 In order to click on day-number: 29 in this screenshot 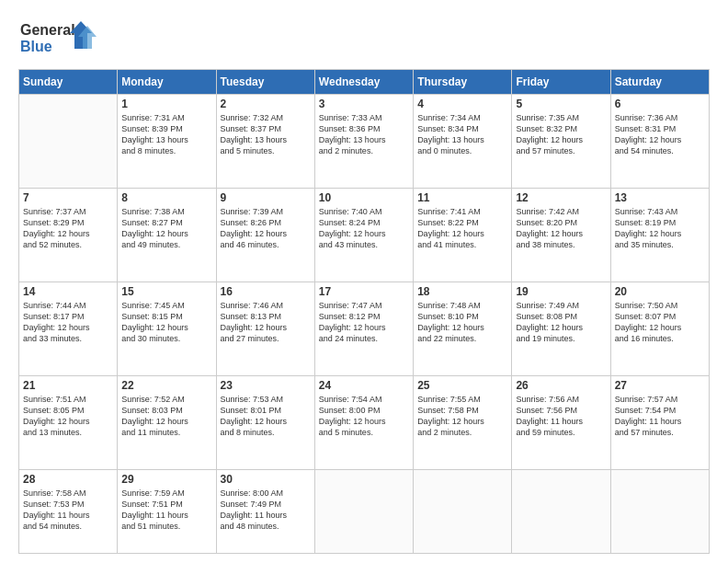, I will do `click(166, 479)`.